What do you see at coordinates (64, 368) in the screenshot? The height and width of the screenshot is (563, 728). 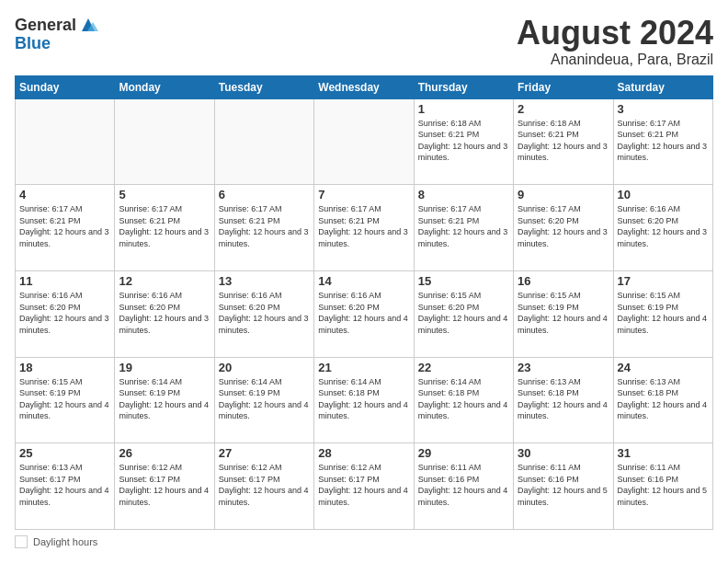 I see `day-number: 18` at bounding box center [64, 368].